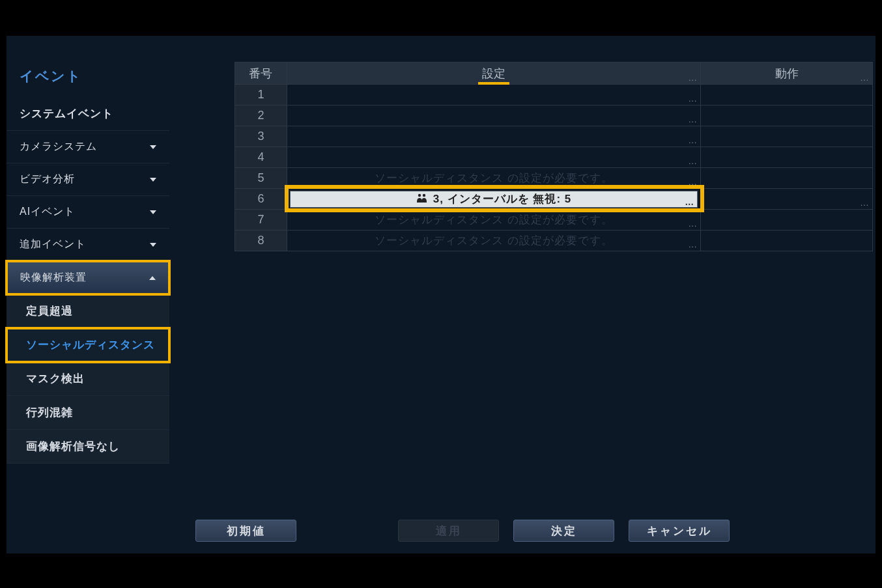  What do you see at coordinates (347, 531) in the screenshot?
I see `spacer` at bounding box center [347, 531].